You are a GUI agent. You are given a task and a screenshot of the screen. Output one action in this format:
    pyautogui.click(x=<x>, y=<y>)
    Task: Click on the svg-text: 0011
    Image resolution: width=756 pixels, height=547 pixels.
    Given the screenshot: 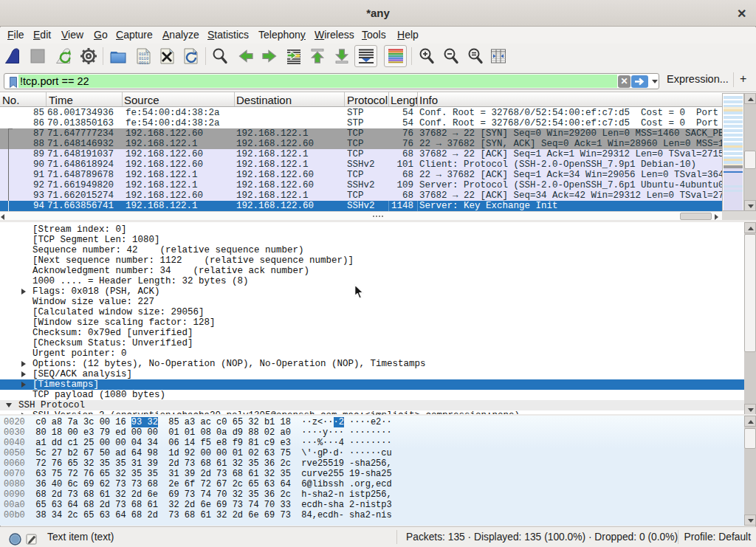 What is the action you would take?
    pyautogui.click(x=144, y=63)
    